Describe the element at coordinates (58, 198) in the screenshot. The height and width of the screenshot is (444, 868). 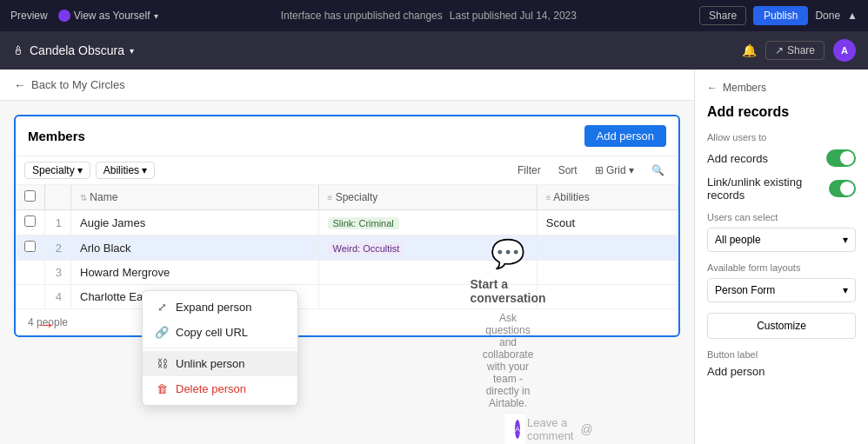
I see `row-num-header` at that location.